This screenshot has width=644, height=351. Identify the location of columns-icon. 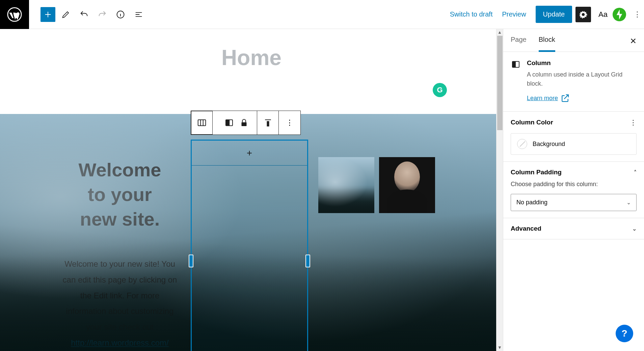
(202, 123).